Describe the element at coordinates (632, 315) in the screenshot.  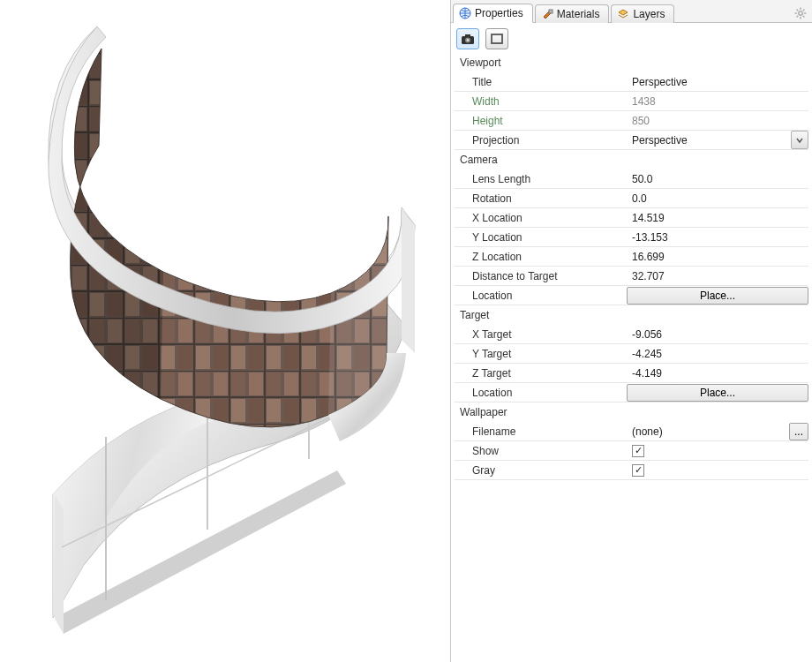
I see `section-target: Target` at that location.